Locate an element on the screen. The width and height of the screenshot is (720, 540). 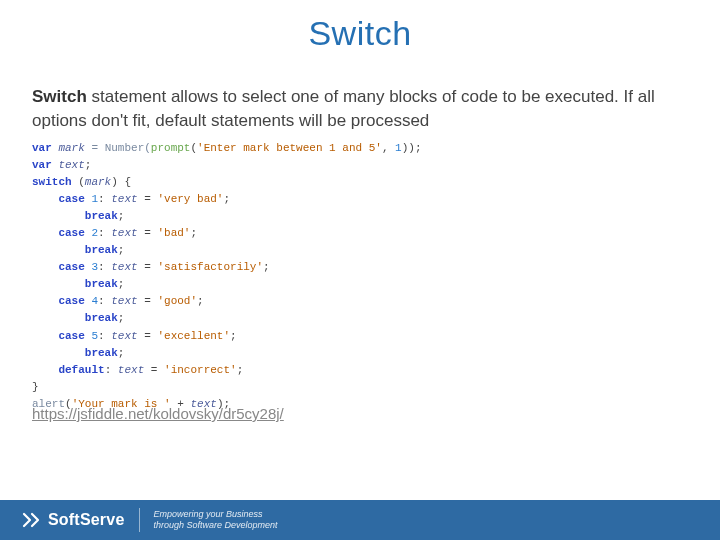
link-anchor: https://jsfiddle.net/koldovsky/dr5cy28j/ is located at coordinates (158, 414).